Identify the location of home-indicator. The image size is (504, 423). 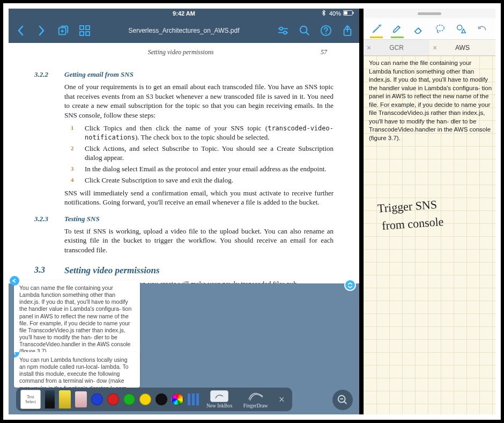
(429, 13).